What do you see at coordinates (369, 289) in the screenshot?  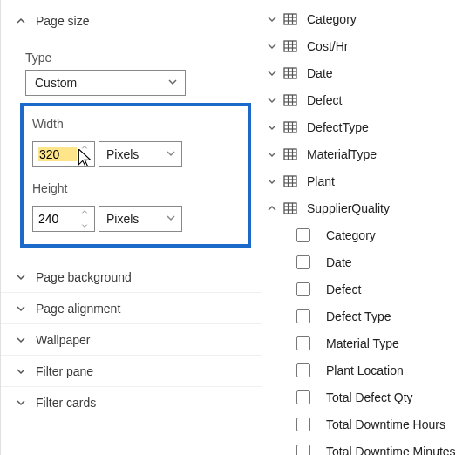 I see `field-defect: Defect` at bounding box center [369, 289].